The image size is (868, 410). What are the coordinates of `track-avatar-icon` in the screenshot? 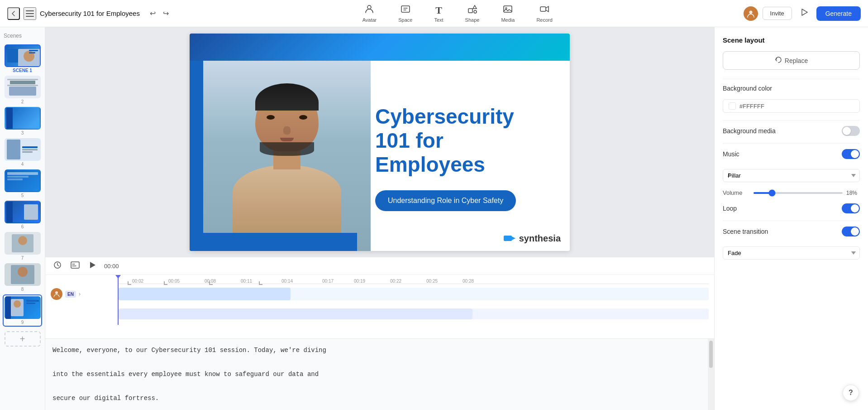 It's located at (57, 294).